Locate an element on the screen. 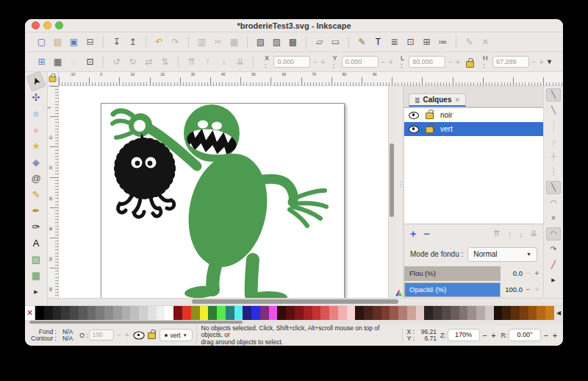  spiral-tool: @ is located at coordinates (36, 178).